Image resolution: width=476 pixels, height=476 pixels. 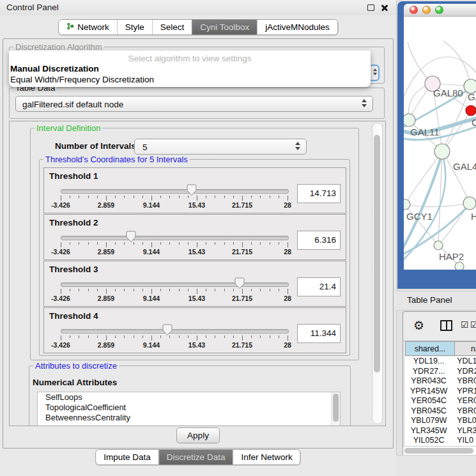 What do you see at coordinates (440, 143) in the screenshot?
I see `network-canvas: GAL80GACGAL11GAL4GCY1HHAP2` at bounding box center [440, 143].